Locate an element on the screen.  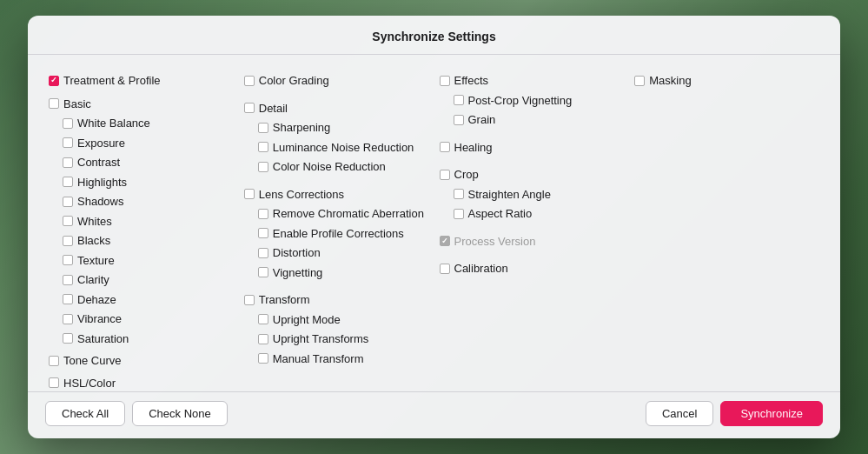
item-clarity: Clarity is located at coordinates (141, 280).